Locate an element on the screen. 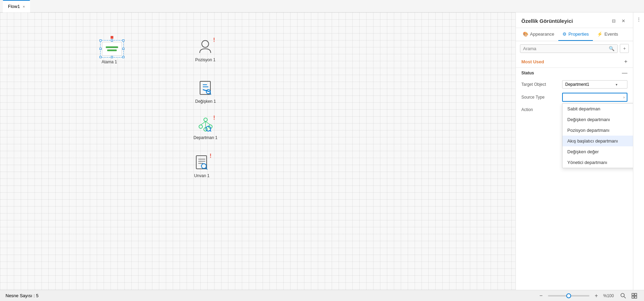 Image resolution: width=644 pixels, height=301 pixels. corner-rm is located at coordinates (123, 49).